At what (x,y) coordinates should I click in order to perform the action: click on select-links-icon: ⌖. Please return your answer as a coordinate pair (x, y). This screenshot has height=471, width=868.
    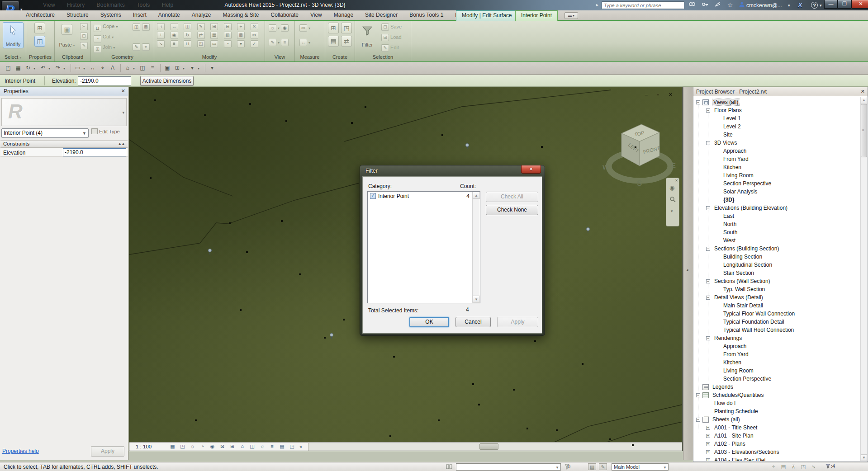
    Looking at the image, I should click on (773, 466).